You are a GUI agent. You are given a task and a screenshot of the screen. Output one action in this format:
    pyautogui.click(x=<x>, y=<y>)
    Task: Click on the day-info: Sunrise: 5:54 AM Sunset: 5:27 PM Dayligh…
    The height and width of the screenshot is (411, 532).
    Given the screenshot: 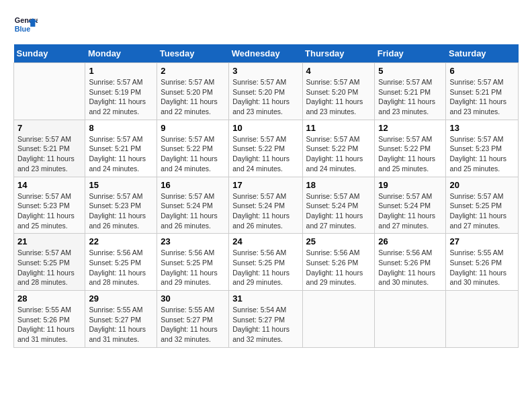 What is the action you would take?
    pyautogui.click(x=265, y=325)
    